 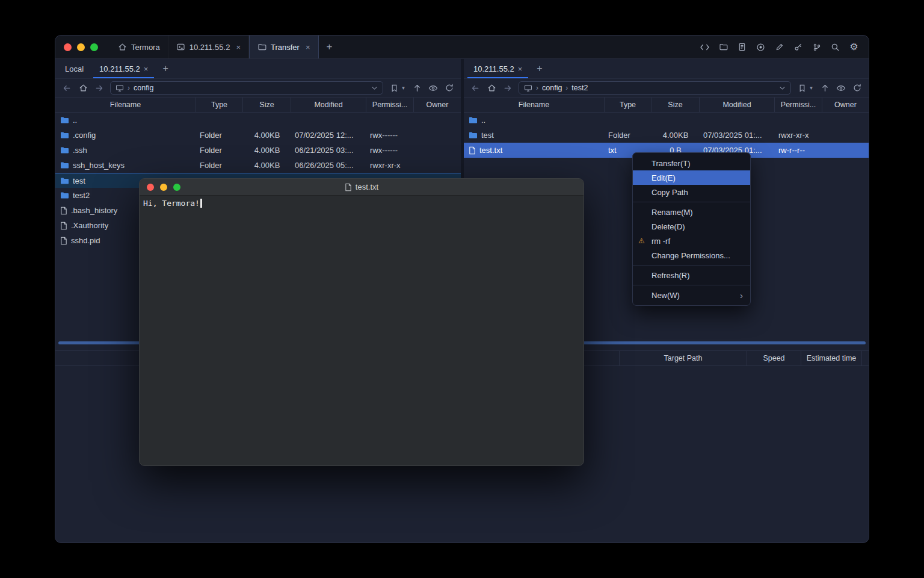 I want to click on transfer-column-estimated-time: Estimated time, so click(x=831, y=358).